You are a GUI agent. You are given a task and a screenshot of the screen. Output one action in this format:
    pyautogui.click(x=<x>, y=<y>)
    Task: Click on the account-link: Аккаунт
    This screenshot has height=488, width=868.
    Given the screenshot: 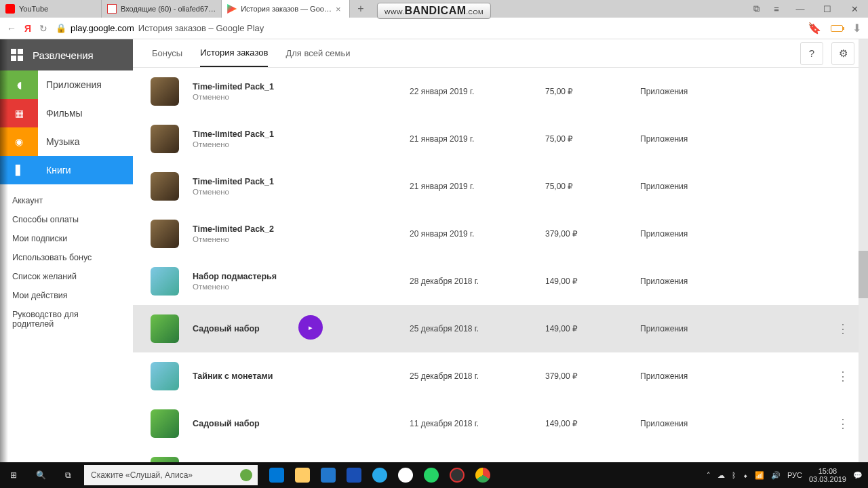 What is the action you would take?
    pyautogui.click(x=66, y=201)
    